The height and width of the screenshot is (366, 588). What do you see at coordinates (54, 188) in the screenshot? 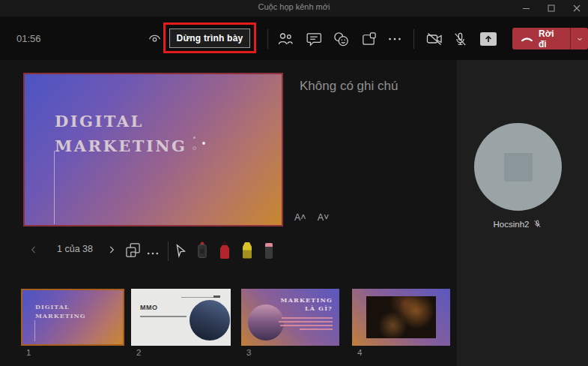
I see `slide-decoration-line` at bounding box center [54, 188].